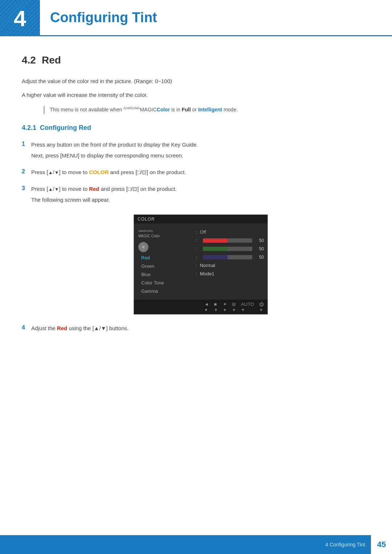 The image size is (392, 554). What do you see at coordinates (196, 196) in the screenshot?
I see `step-item-3: 3 Press [▲/▼] to move to Red and press […` at bounding box center [196, 196].